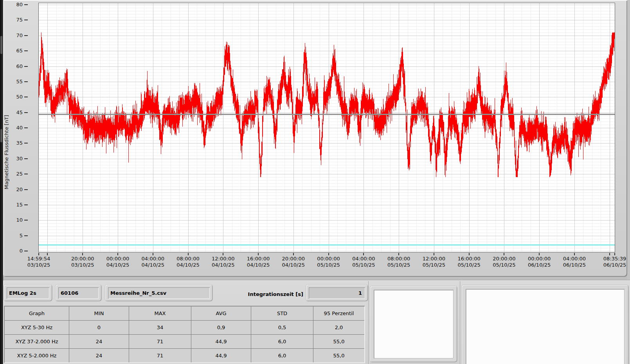 The image size is (630, 364). I want to click on y-tick-label: 75, so click(13, 20).